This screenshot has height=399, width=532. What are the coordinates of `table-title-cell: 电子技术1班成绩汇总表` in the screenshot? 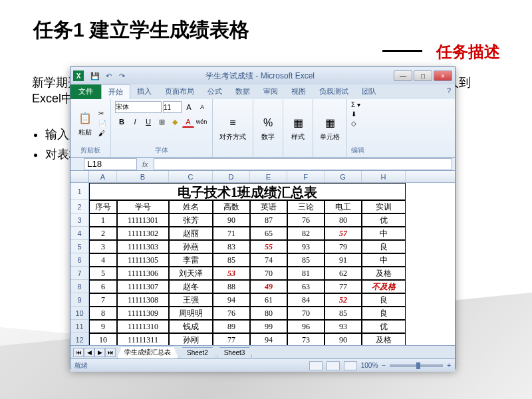 It's located at (247, 192).